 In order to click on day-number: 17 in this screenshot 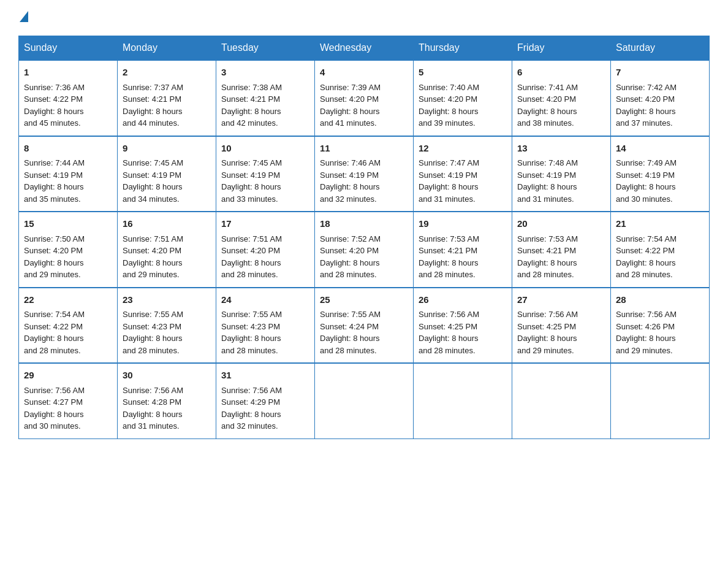, I will do `click(265, 224)`.